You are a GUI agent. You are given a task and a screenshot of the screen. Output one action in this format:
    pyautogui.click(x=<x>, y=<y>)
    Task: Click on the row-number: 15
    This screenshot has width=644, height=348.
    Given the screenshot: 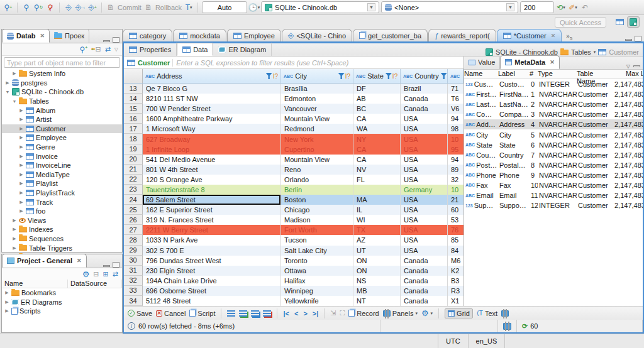 What is the action you would take?
    pyautogui.click(x=133, y=109)
    